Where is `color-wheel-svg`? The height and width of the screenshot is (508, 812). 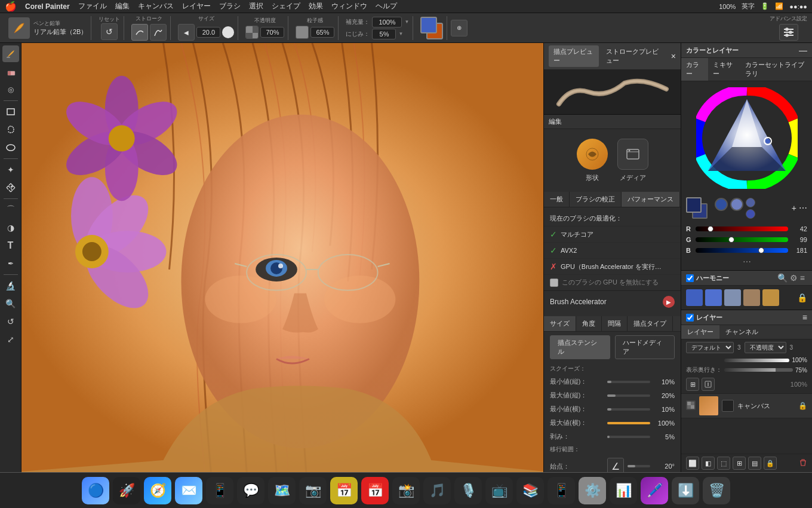
color-wheel-svg is located at coordinates (747, 138).